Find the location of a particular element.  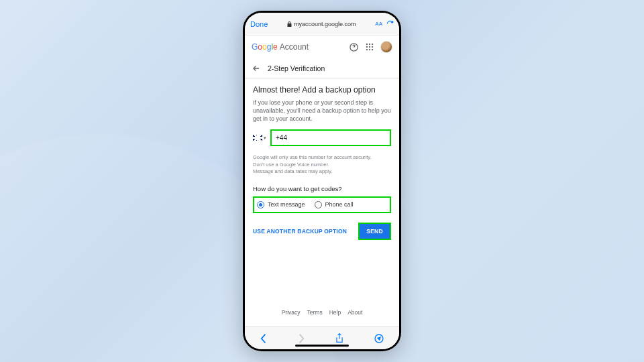

text-size-button: AA is located at coordinates (378, 24).